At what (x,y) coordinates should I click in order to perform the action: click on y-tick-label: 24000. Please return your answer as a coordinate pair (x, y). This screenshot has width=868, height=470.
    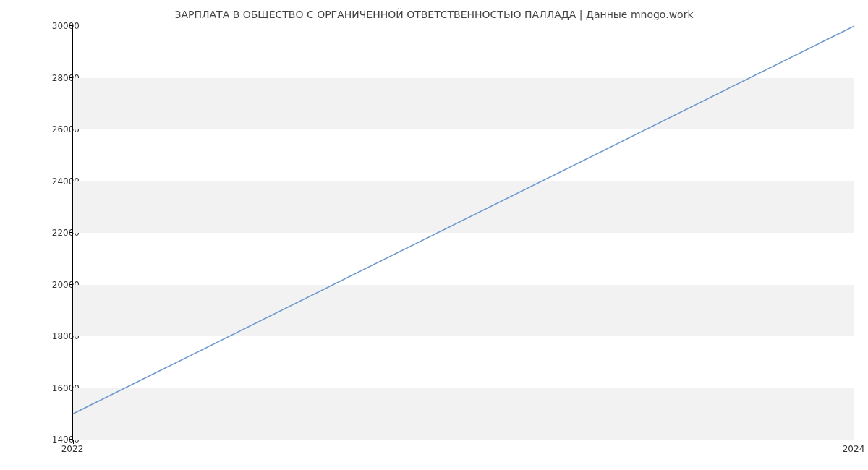
    Looking at the image, I should click on (51, 181).